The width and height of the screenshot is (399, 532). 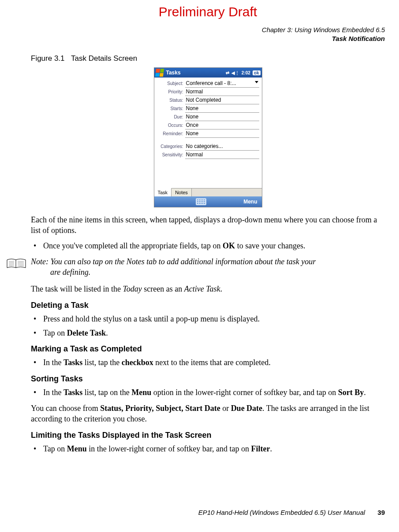 What do you see at coordinates (214, 362) in the screenshot?
I see `list-item: In the Tasks list, tap the checkbox next…` at bounding box center [214, 362].